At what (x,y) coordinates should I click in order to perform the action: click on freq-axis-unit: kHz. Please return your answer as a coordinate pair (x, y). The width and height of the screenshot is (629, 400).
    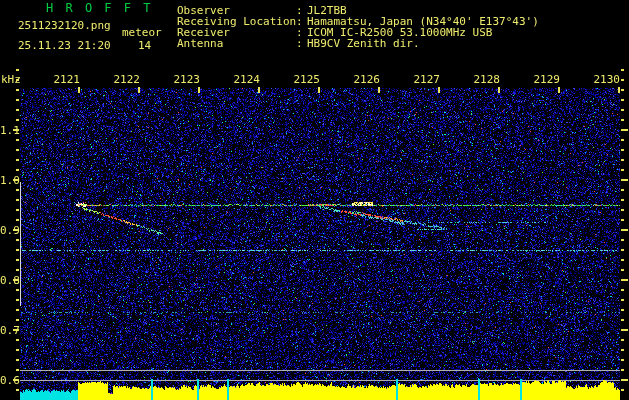
    Looking at the image, I should click on (11, 80).